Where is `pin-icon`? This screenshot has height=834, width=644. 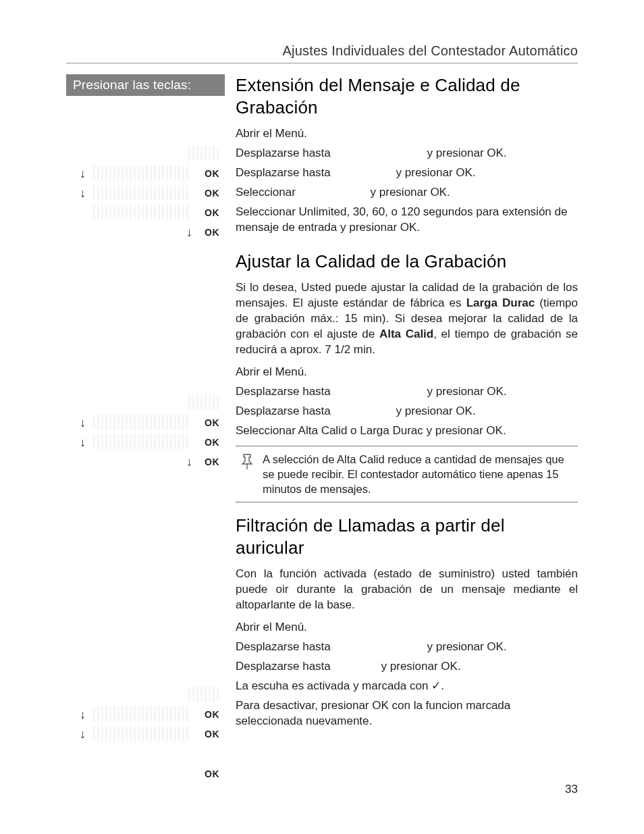 pin-icon is located at coordinates (251, 474).